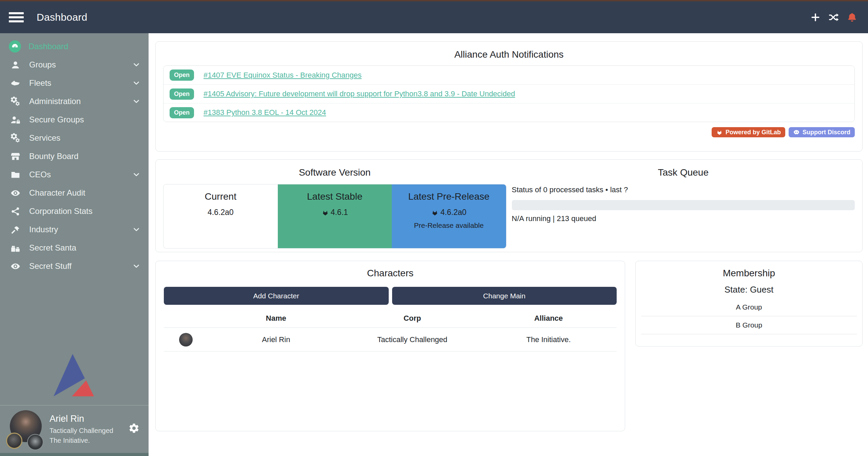  I want to click on status-badge: Open, so click(182, 75).